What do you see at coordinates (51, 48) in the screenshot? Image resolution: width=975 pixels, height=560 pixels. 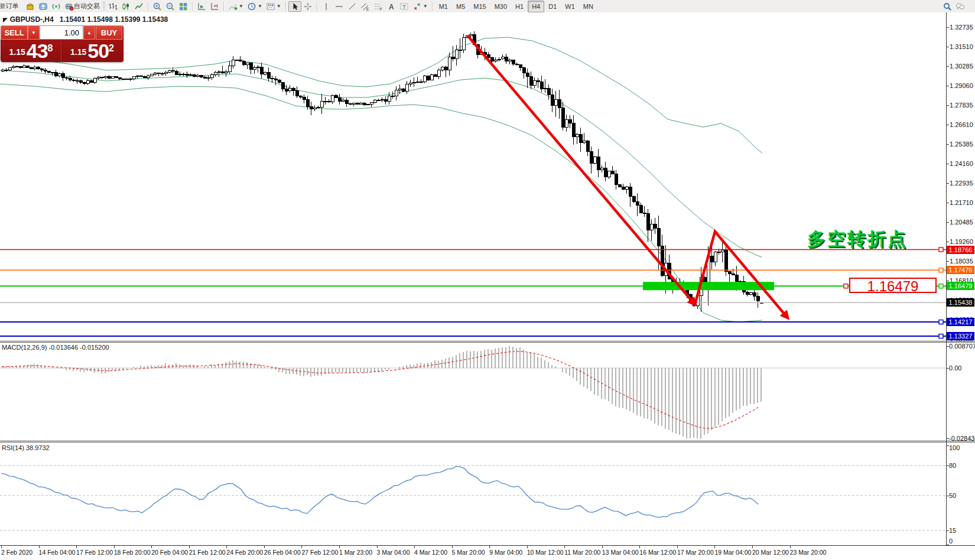 I see `sell-price-pip: 8` at bounding box center [51, 48].